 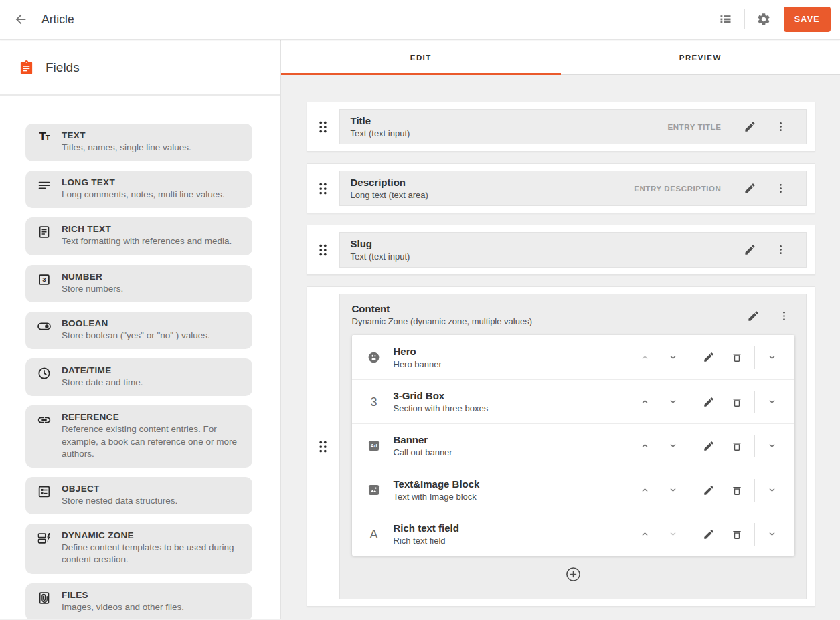 What do you see at coordinates (139, 142) in the screenshot?
I see `sidebar-item-text: TT TEXT Titles, names, single line value…` at bounding box center [139, 142].